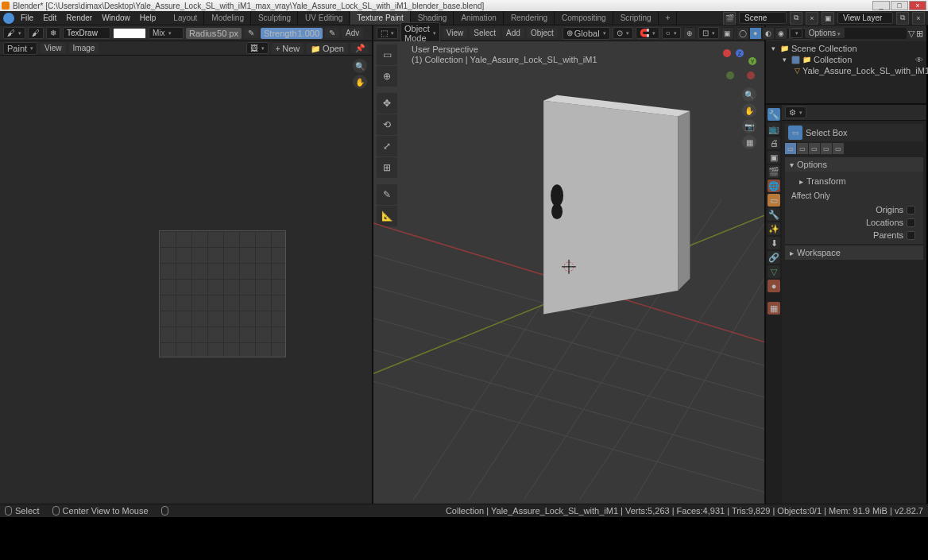 The image size is (928, 560). I want to click on brush-name-input: TexDraw, so click(87, 33).